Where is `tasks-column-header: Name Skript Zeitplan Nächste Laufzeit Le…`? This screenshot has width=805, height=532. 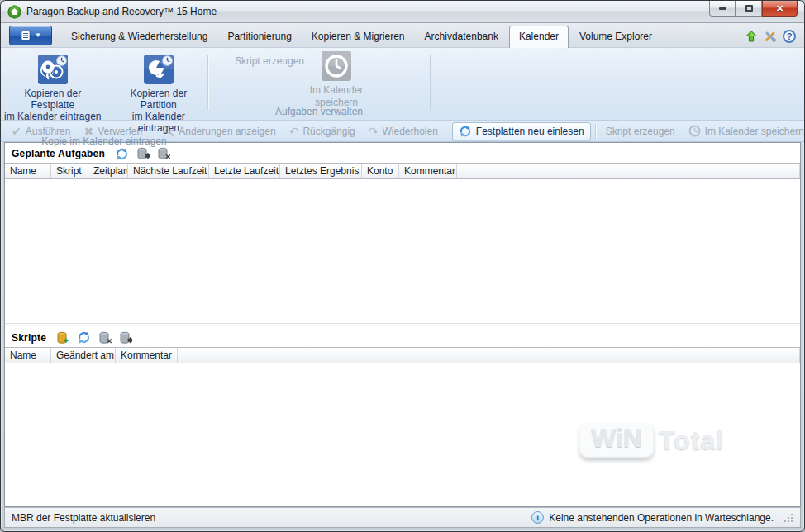 tasks-column-header: Name Skript Zeitplan Nächste Laufzeit Le… is located at coordinates (402, 171).